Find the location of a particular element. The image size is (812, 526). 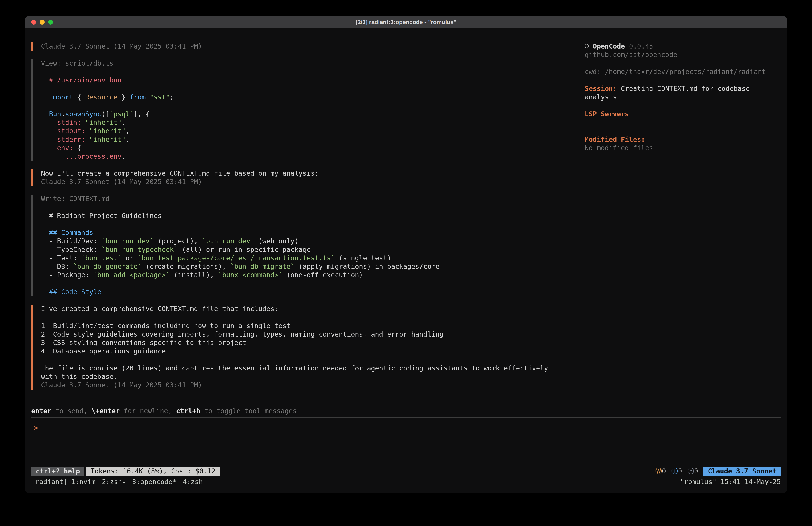

text-segment: - Test: is located at coordinates (61, 258).